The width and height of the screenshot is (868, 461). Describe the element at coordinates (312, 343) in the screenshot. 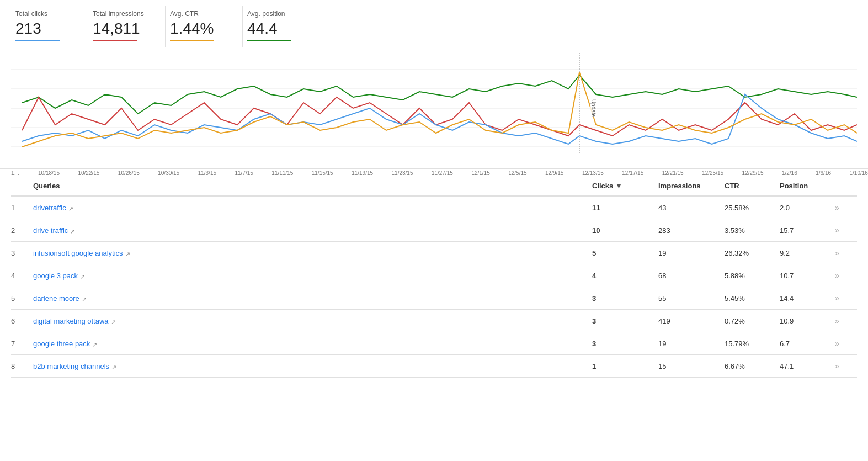

I see `query-cell: google three pack` at that location.